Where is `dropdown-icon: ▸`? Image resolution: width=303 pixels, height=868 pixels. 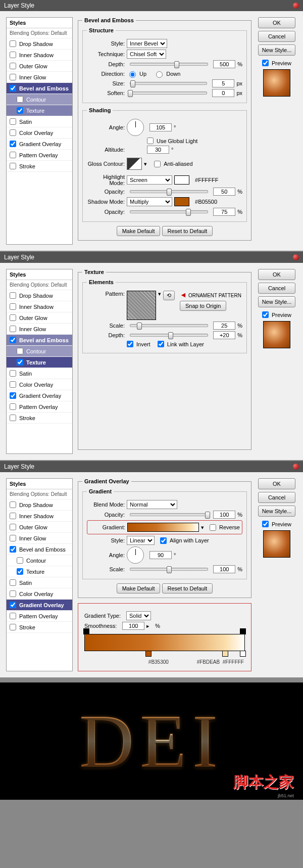 dropdown-icon: ▸ is located at coordinates (148, 626).